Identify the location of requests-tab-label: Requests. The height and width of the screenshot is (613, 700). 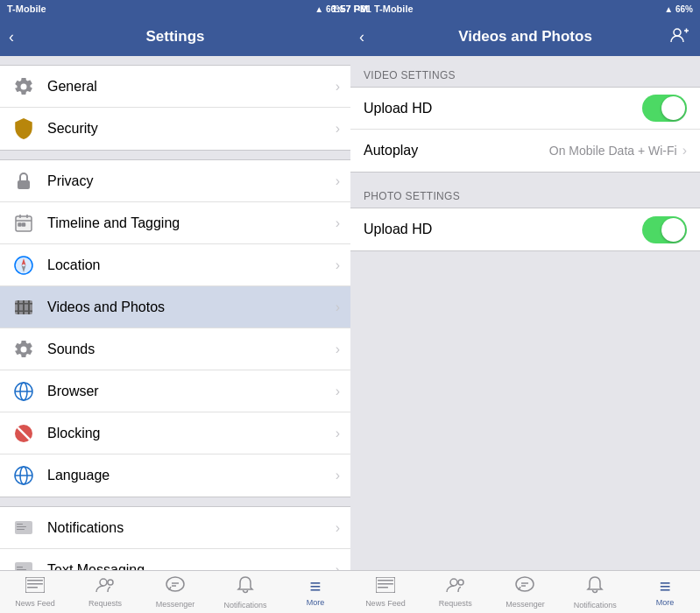
(105, 603).